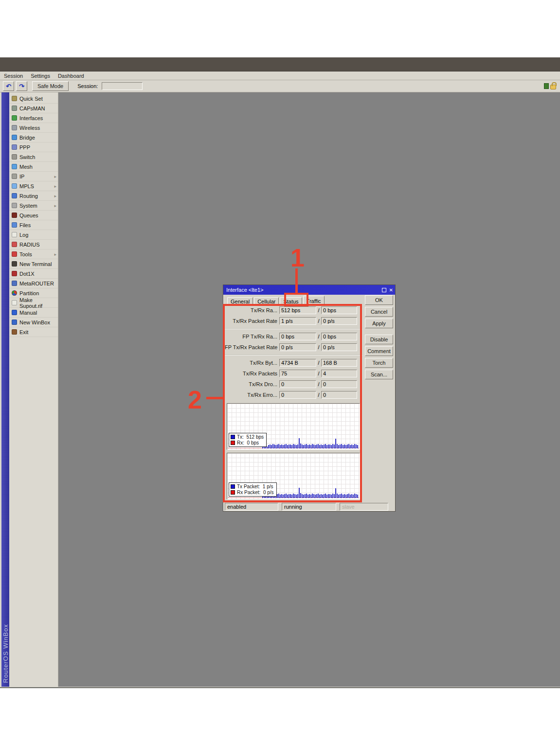 This screenshot has width=560, height=747. I want to click on apply-button: Apply, so click(379, 323).